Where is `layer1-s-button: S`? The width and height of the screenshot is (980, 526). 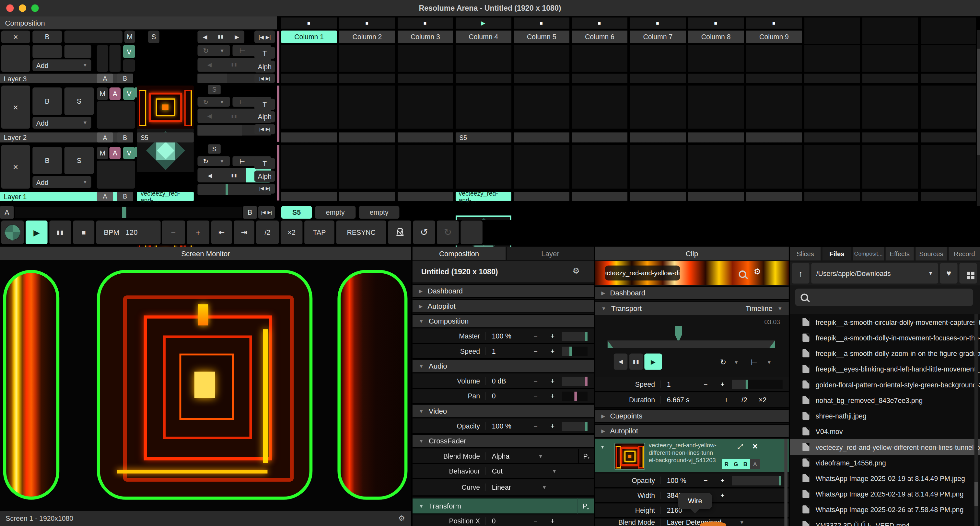 layer1-s-button: S is located at coordinates (215, 149).